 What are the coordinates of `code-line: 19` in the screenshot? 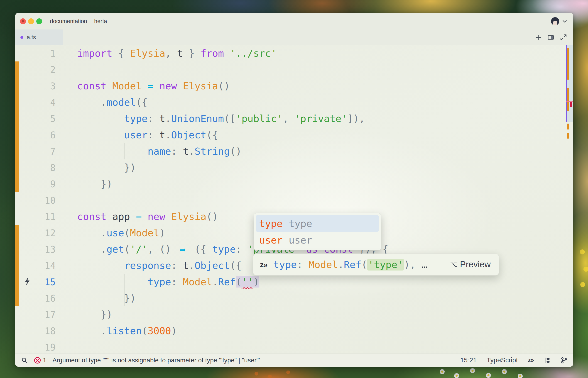 It's located at (294, 346).